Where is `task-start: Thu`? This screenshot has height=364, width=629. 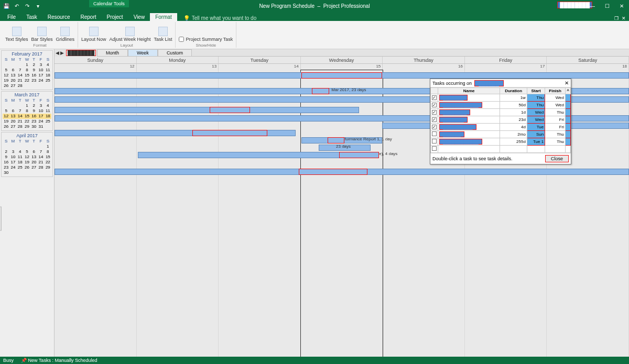
task-start: Thu is located at coordinates (536, 98).